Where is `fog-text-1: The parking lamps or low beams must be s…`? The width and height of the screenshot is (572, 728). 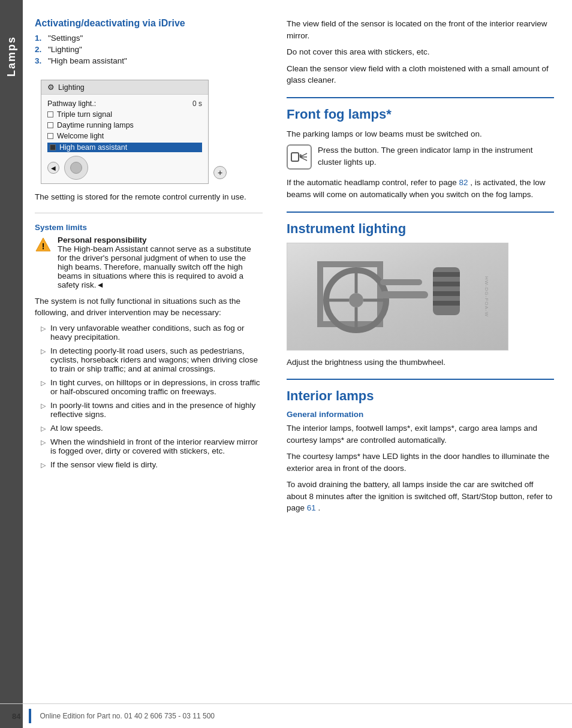 fog-text-1: The parking lamps or low beams must be s… is located at coordinates (420, 134).